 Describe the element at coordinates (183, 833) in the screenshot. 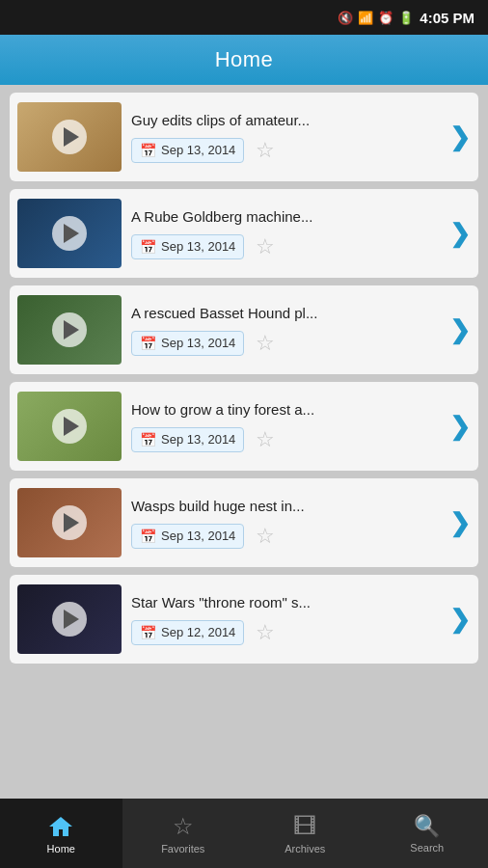

I see `nav-favorites: ☆ Favorites` at that location.